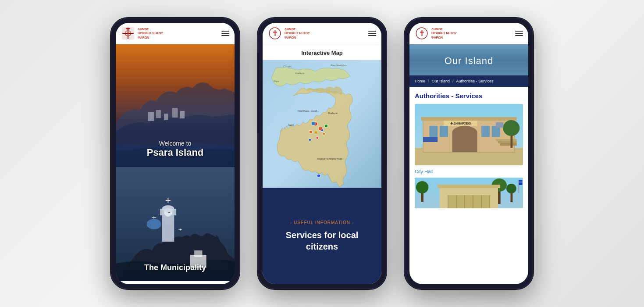 Image resolution: width=644 pixels, height=307 pixels. Describe the element at coordinates (322, 124) in the screenshot. I see `map-svg: Πτυχές Αγιο Νικολάου Ψαρά Εκκλησία Hotel…` at that location.